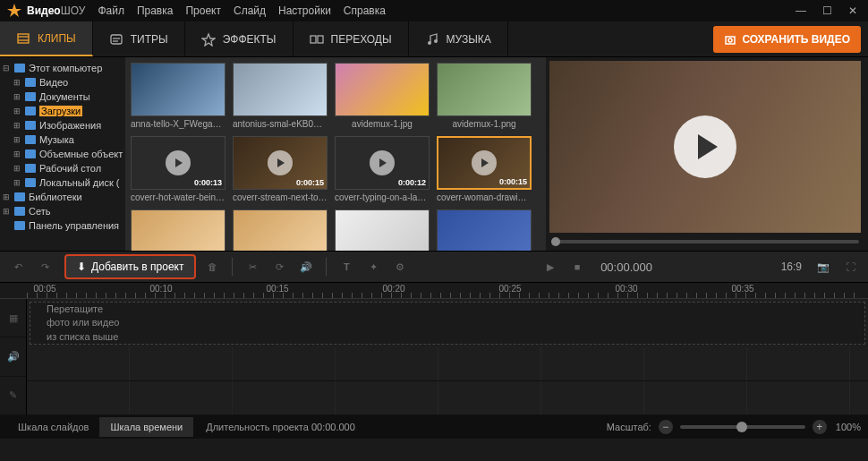  Describe the element at coordinates (304, 11) in the screenshot. I see `menu-настройки: Настройки` at that location.